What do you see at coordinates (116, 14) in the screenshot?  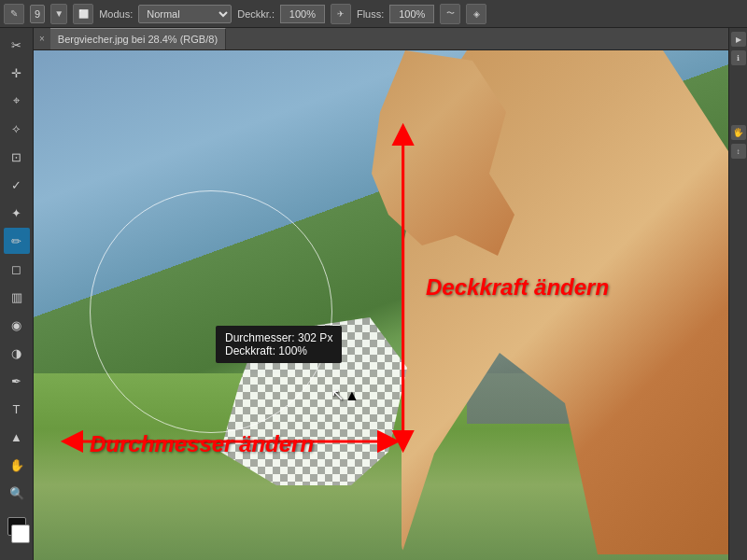 I see `modus-label: Modus:` at bounding box center [116, 14].